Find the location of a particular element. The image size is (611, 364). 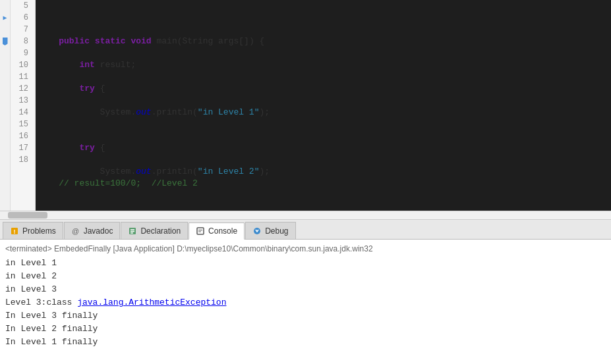

code-line-17: System.out.println("in Level 2"); is located at coordinates (324, 172).